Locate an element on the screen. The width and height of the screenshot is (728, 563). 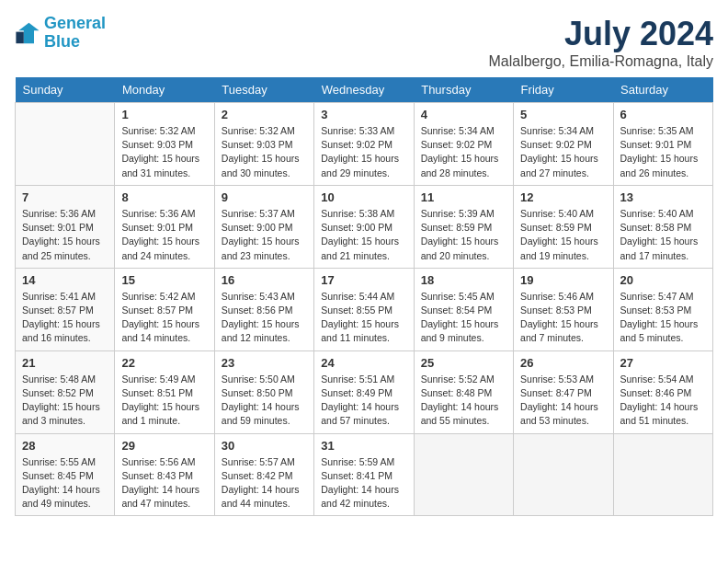
calendar-cell: 9Sunrise: 5:37 AMSunset: 9:00 PMDaylight… is located at coordinates (264, 226).